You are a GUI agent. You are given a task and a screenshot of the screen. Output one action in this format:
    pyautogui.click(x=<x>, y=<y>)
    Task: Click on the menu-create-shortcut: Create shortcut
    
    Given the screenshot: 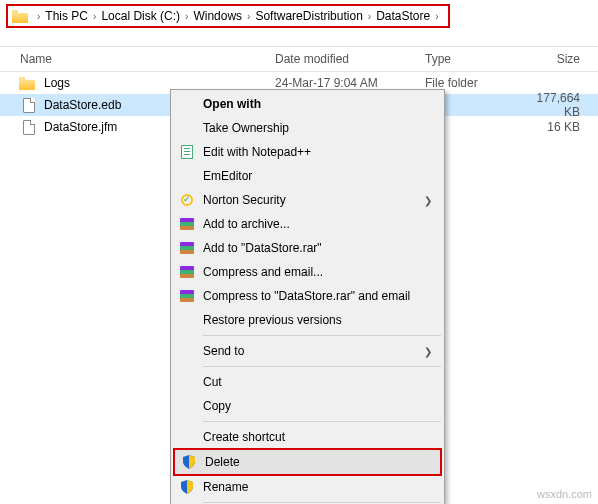 What is the action you would take?
    pyautogui.click(x=308, y=437)
    